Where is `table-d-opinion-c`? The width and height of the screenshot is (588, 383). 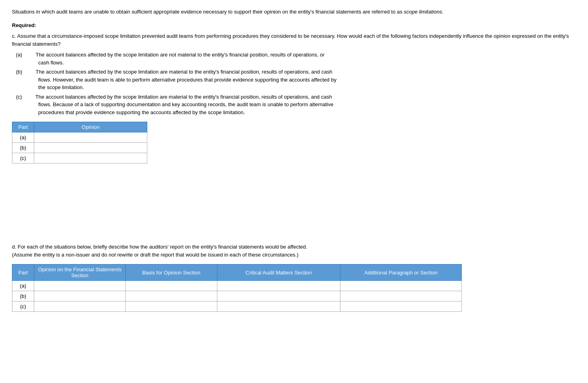
table-d-opinion-c is located at coordinates (80, 307).